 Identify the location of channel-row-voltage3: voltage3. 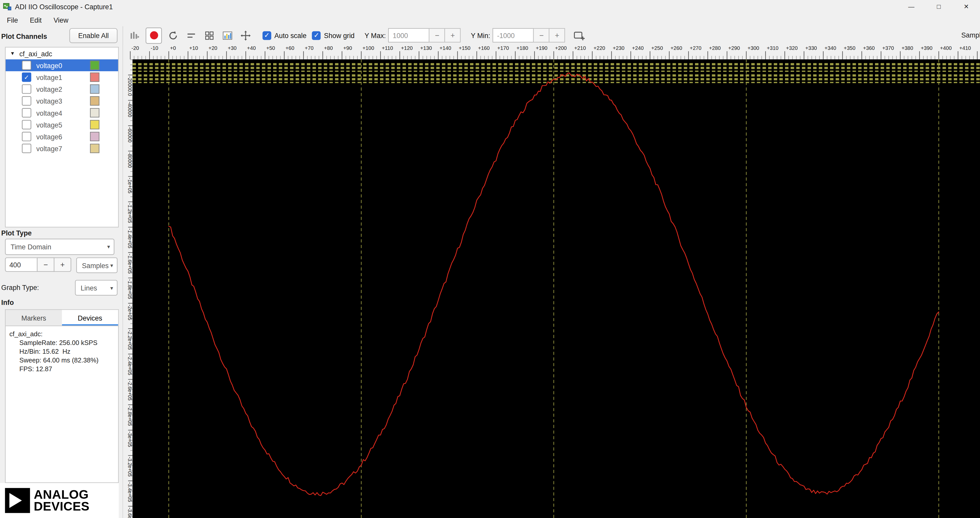
(62, 101).